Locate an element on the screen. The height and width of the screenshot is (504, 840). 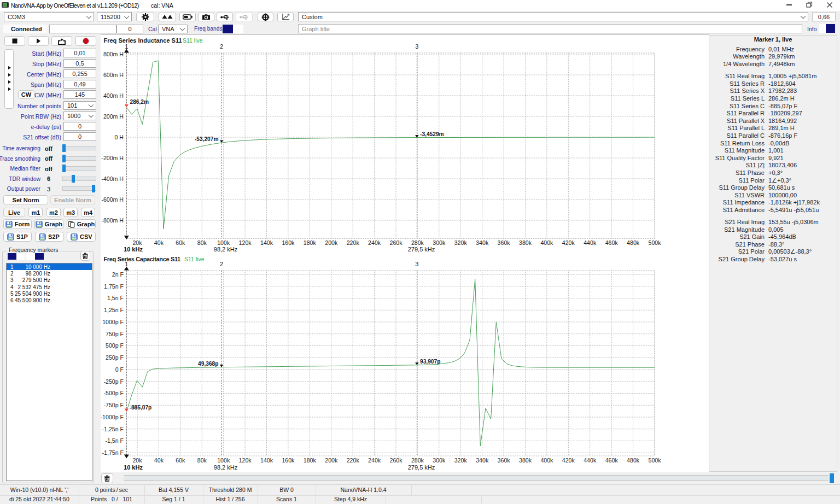
svg-text: 0 H is located at coordinates (119, 137).